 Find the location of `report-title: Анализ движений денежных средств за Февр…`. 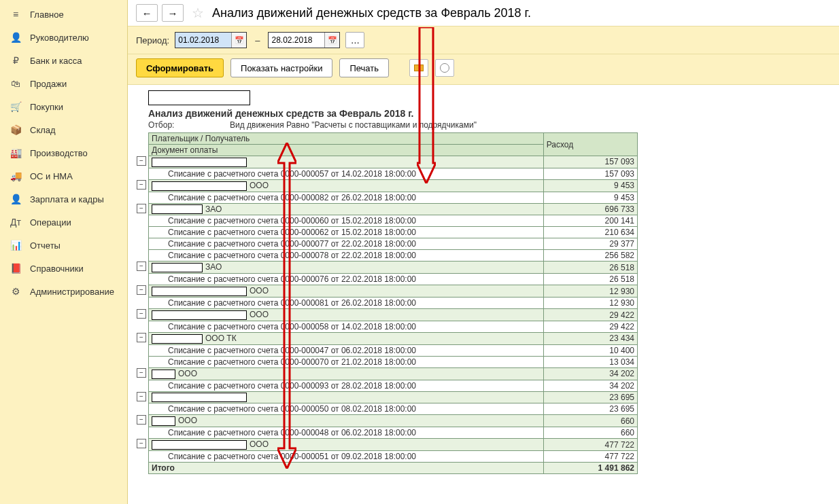

report-title: Анализ движений денежных средств за Февр… is located at coordinates (490, 113).